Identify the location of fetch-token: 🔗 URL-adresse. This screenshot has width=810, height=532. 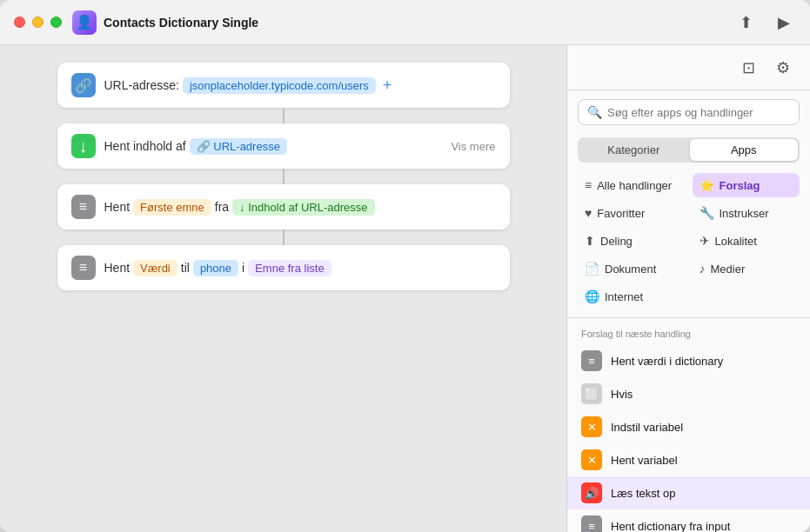
(238, 146).